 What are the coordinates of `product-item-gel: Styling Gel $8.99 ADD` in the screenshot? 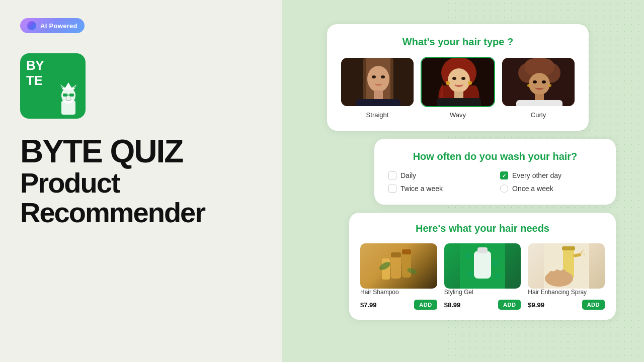 It's located at (483, 277).